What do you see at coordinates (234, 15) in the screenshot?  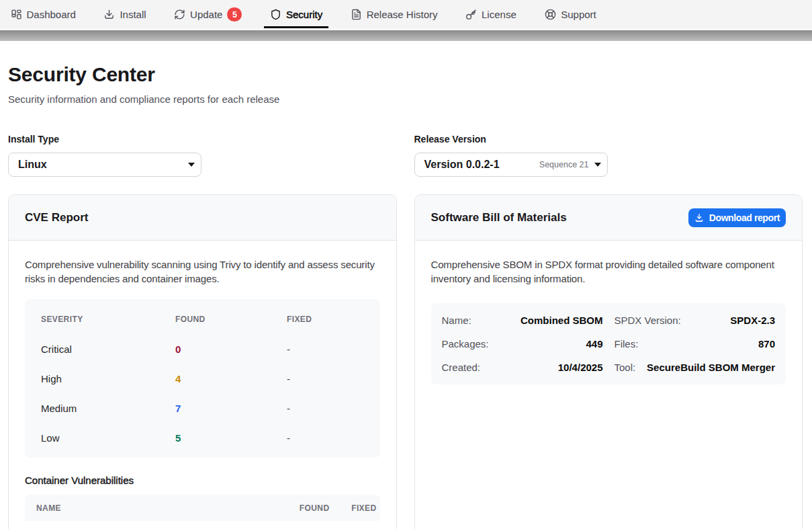 I see `update-count-badge: 5` at bounding box center [234, 15].